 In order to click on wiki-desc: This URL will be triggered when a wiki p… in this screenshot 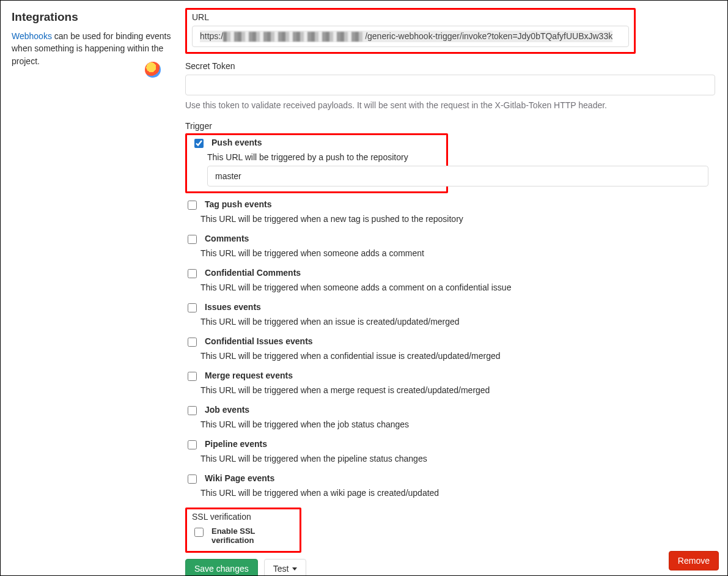, I will do `click(458, 493)`.